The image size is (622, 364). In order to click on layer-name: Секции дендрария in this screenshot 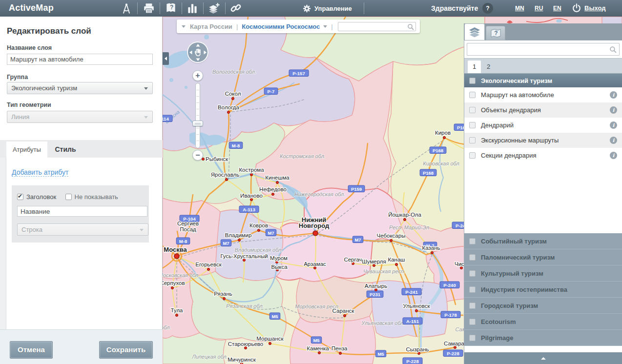, I will do `click(509, 155)`.